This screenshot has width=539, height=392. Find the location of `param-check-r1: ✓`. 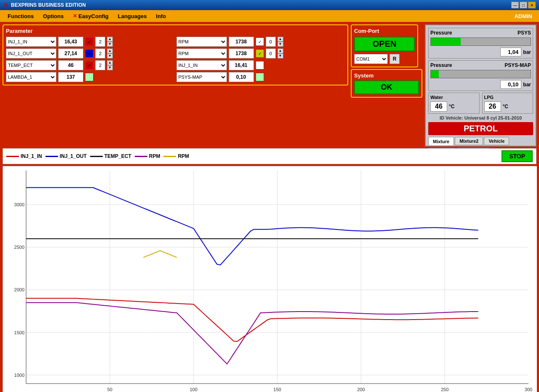

param-check-r1: ✓ is located at coordinates (260, 42).